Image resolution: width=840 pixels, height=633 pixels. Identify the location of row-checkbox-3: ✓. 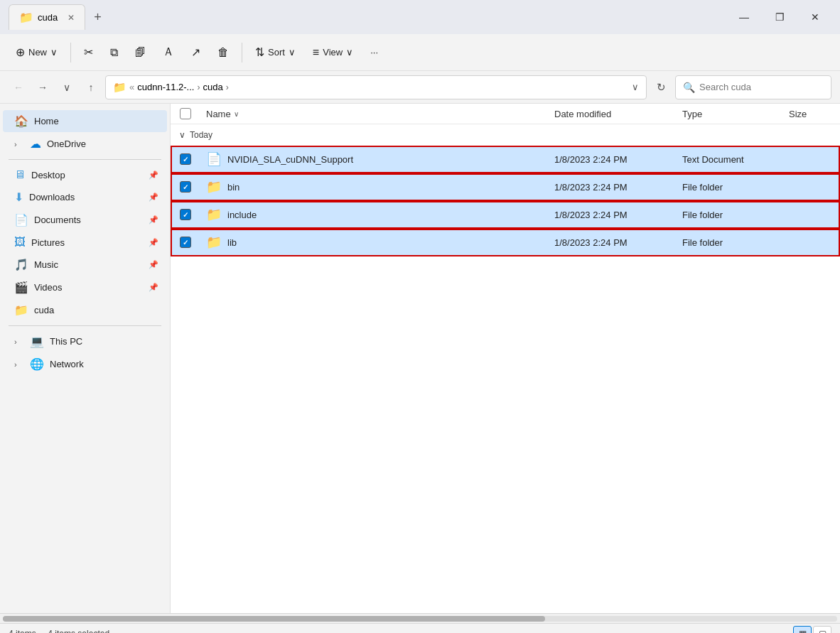
(185, 215).